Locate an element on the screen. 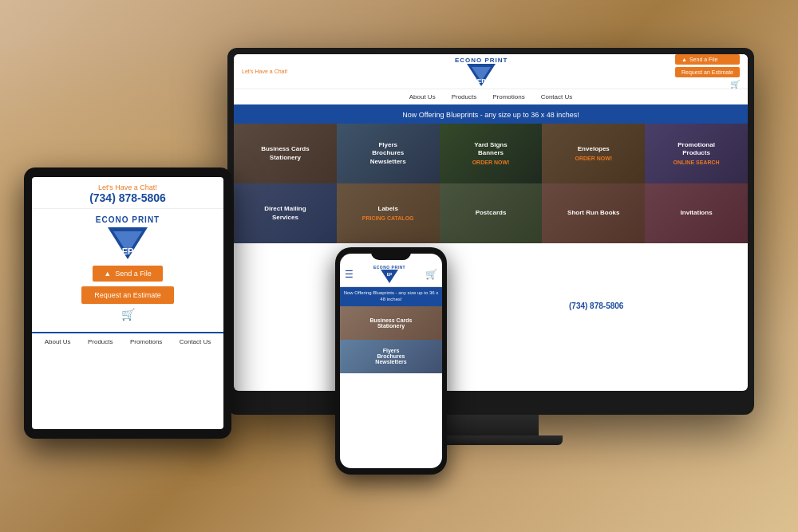 The height and width of the screenshot is (532, 798). promo-search-badge: ONLINE SEARCH is located at coordinates (697, 163).